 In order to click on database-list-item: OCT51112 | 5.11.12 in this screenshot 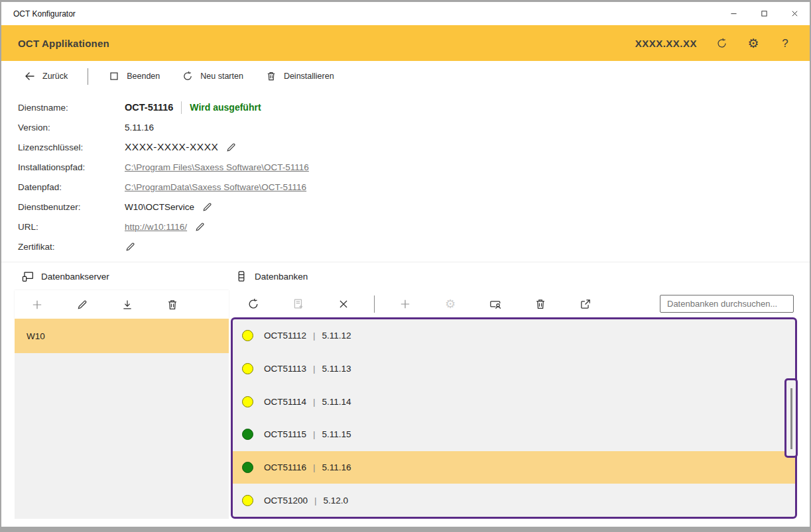, I will do `click(514, 336)`.